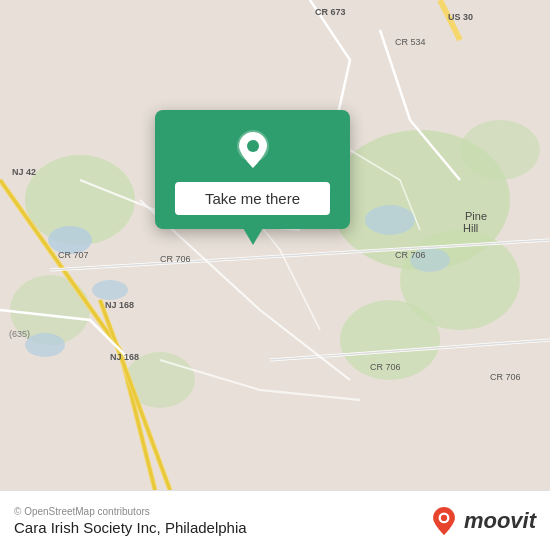 This screenshot has height=550, width=550. What do you see at coordinates (500, 521) in the screenshot?
I see `moovit-brand-label: moovit` at bounding box center [500, 521].